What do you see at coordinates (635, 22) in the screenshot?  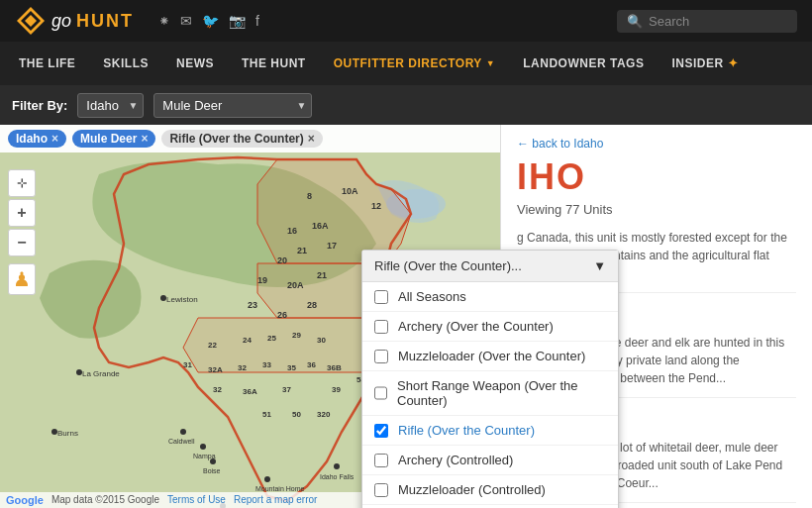 I see `search-icon: 🔍` at bounding box center [635, 22].